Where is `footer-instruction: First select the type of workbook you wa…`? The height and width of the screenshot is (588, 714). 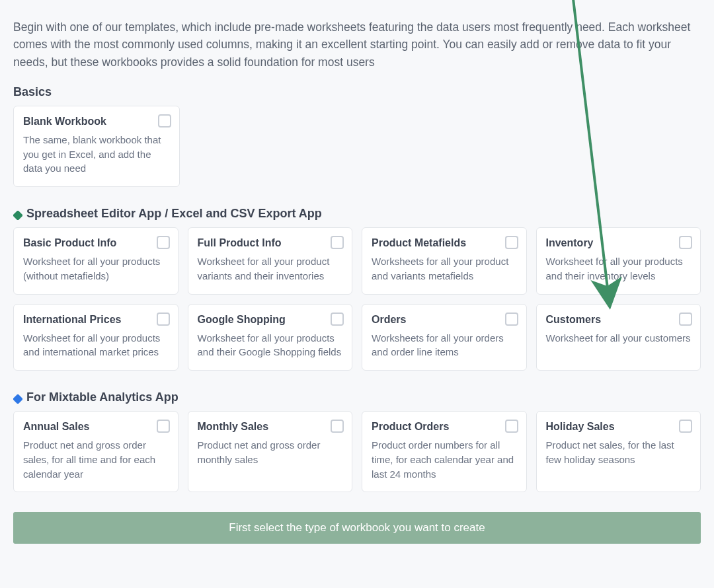
footer-instruction: First select the type of workbook you wa… is located at coordinates (357, 528).